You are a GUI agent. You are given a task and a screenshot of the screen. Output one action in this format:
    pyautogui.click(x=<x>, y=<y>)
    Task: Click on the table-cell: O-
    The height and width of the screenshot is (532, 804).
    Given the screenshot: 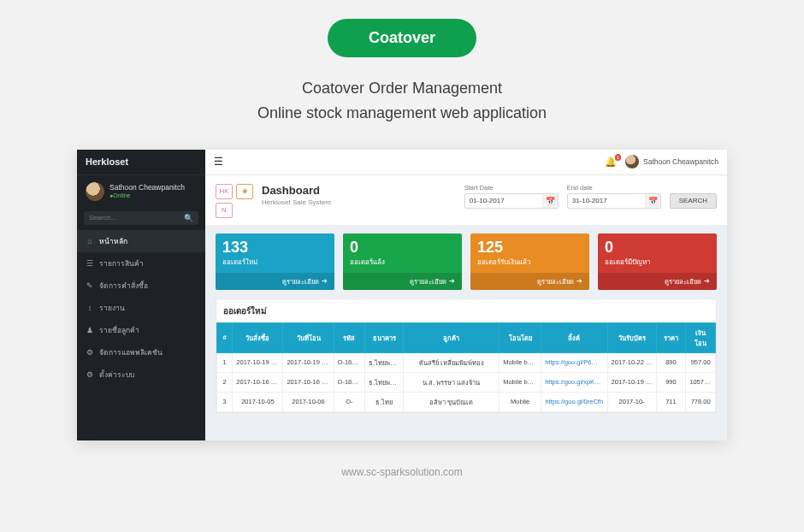 What is the action you would take?
    pyautogui.click(x=349, y=402)
    